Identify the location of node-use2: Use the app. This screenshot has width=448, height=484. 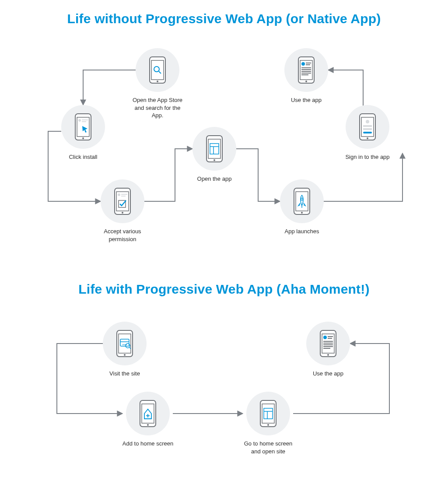
(328, 350).